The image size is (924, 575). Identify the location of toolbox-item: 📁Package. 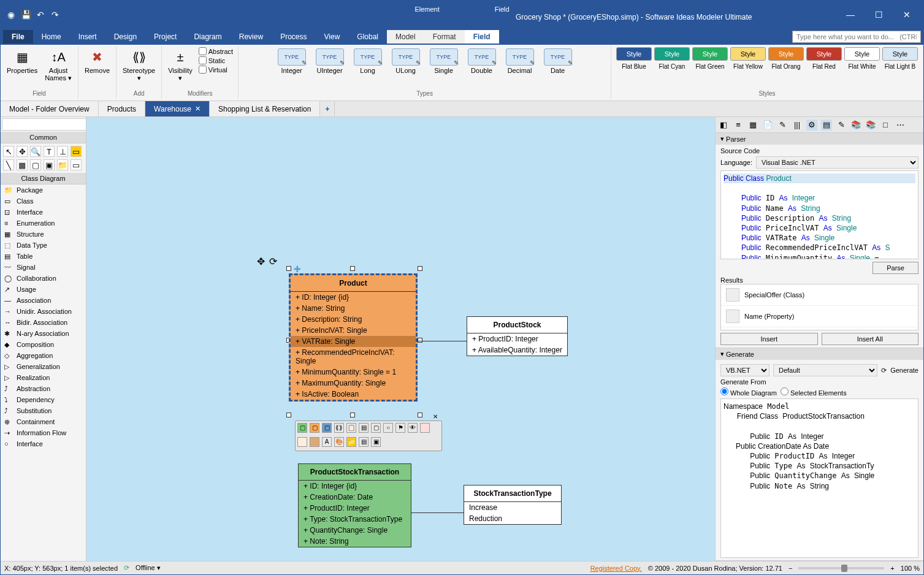
(43, 190).